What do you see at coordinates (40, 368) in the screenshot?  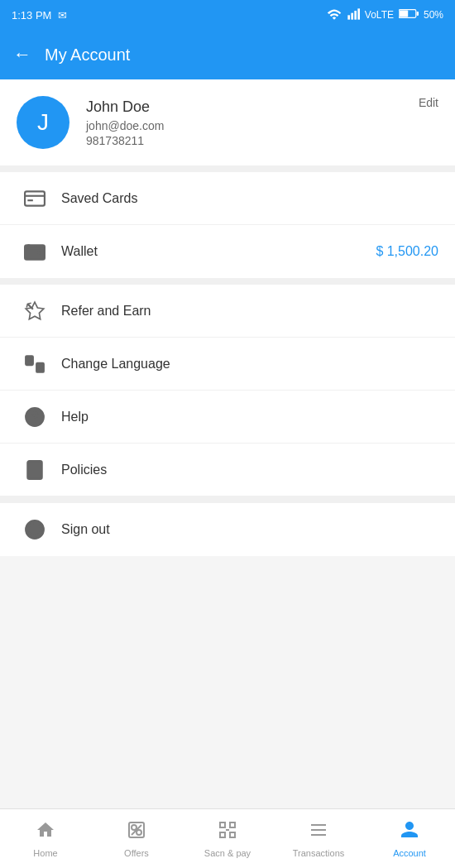 I see `svg-text: あ` at bounding box center [40, 368].